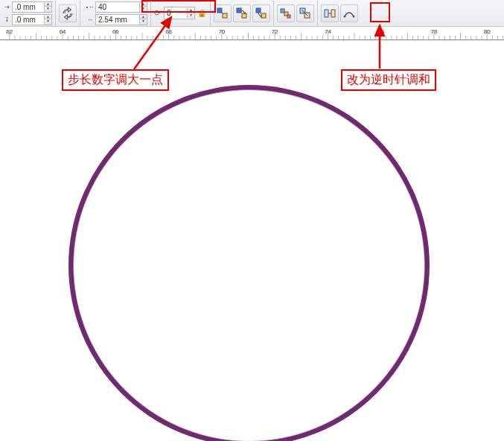 Image resolution: width=504 pixels, height=441 pixels. Describe the element at coordinates (168, 31) in the screenshot. I see `svg-text: 68` at that location.